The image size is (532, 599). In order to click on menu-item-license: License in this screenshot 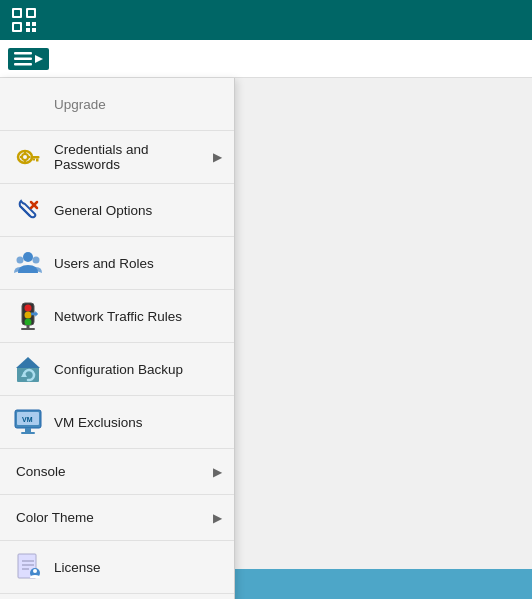, I will do `click(117, 568)`.